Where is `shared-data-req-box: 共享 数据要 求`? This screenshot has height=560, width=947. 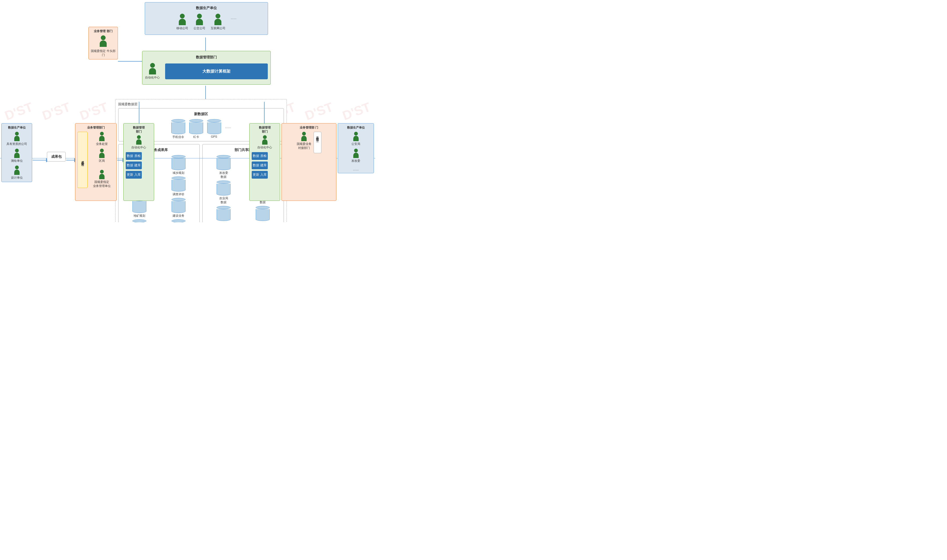
shared-data-req-box: 共享 数据要 求 is located at coordinates (318, 143).